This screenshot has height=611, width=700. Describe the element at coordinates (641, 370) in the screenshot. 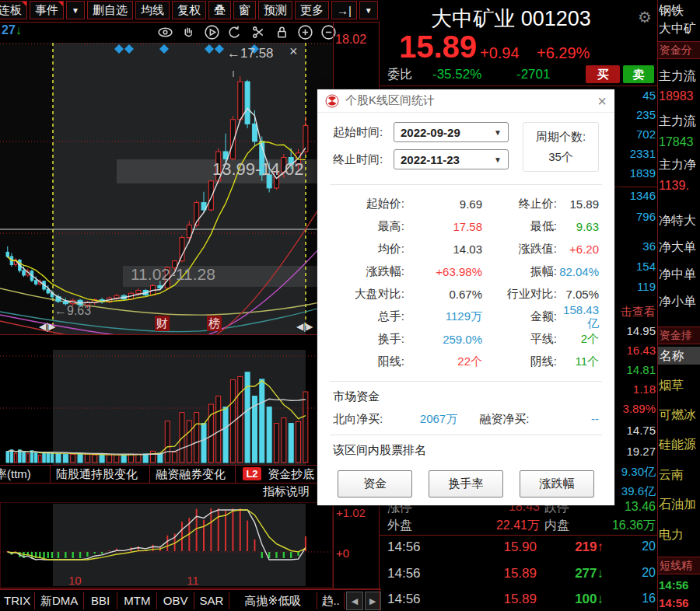

I see `quote-value: 14.81` at that location.